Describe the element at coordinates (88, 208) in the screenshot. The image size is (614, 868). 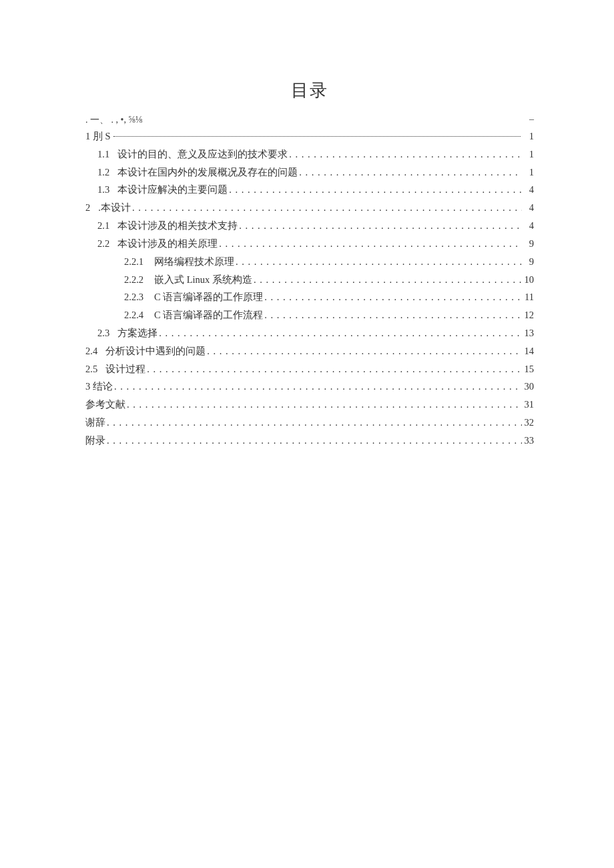
I see `toc-number: 2` at that location.